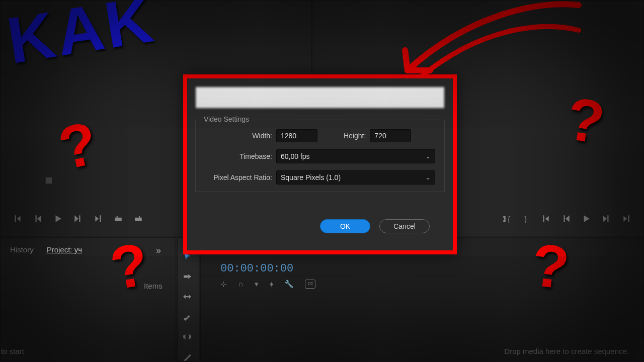  I want to click on razor-tool-icon, so click(187, 317).